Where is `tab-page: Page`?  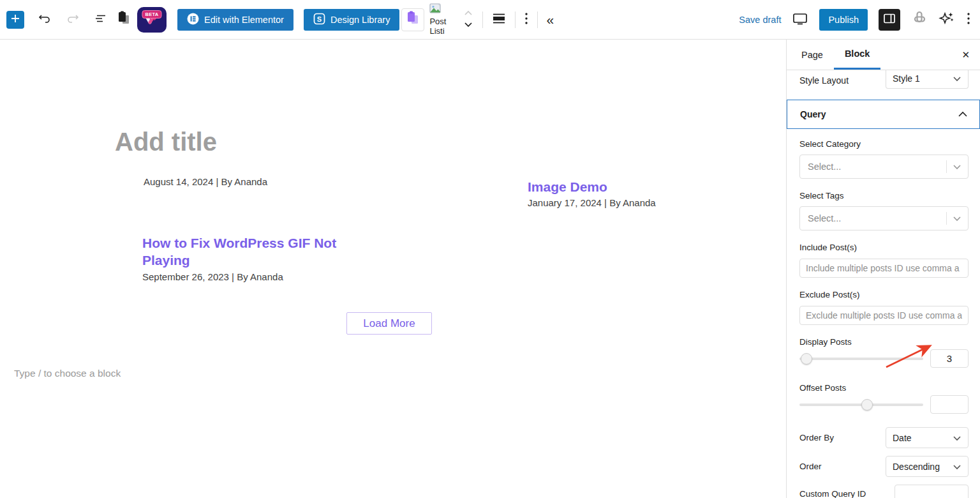 tab-page: Page is located at coordinates (812, 55).